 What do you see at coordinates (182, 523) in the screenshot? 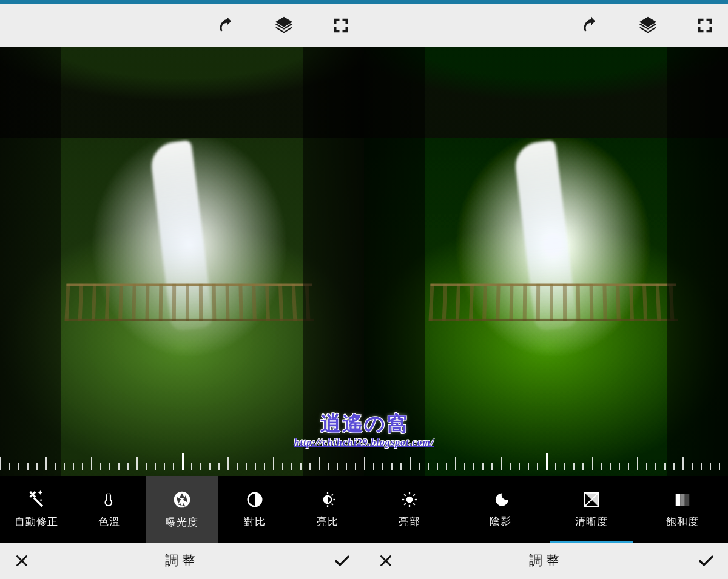
I see `tool-label: 曝光度` at bounding box center [182, 523].